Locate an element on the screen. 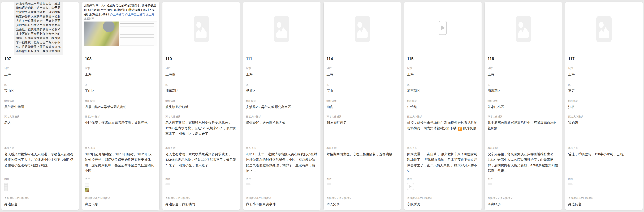  field-value-direct: 亲身经历 is located at coordinates (524, 204).